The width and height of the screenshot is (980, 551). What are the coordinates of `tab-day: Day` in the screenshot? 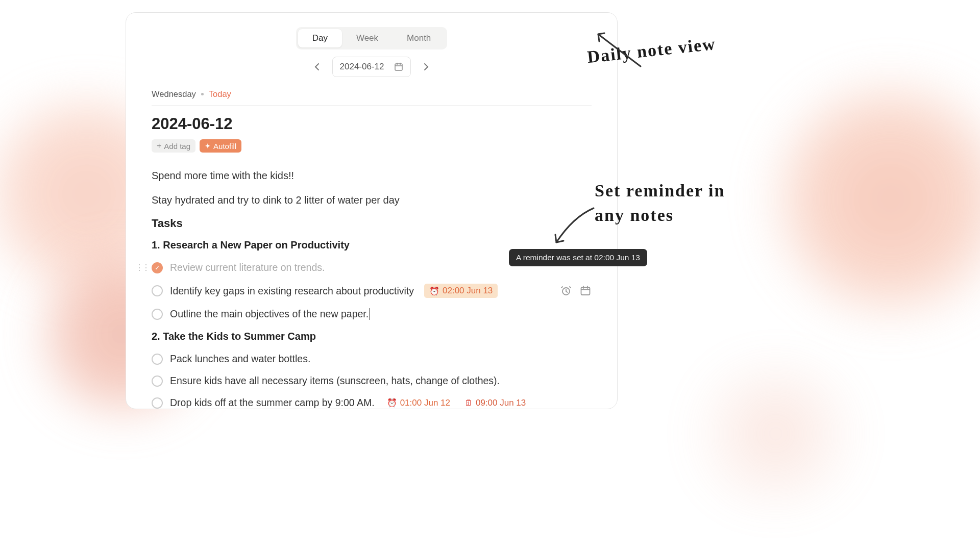 It's located at (320, 38).